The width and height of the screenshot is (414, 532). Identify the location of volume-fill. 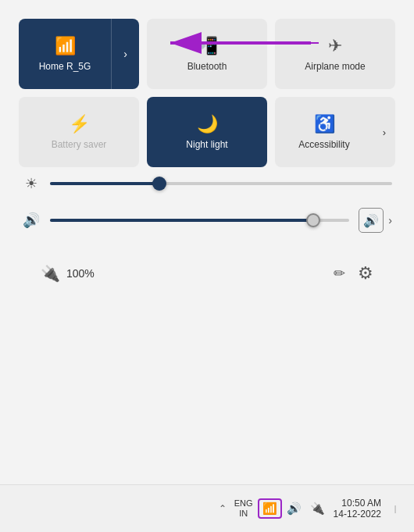
(181, 220).